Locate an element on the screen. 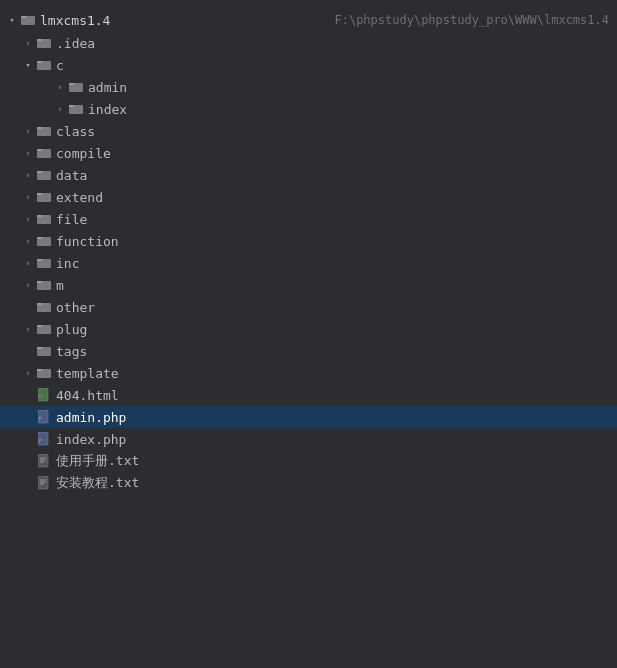 The image size is (617, 668). folder-idea: .idea is located at coordinates (308, 43).